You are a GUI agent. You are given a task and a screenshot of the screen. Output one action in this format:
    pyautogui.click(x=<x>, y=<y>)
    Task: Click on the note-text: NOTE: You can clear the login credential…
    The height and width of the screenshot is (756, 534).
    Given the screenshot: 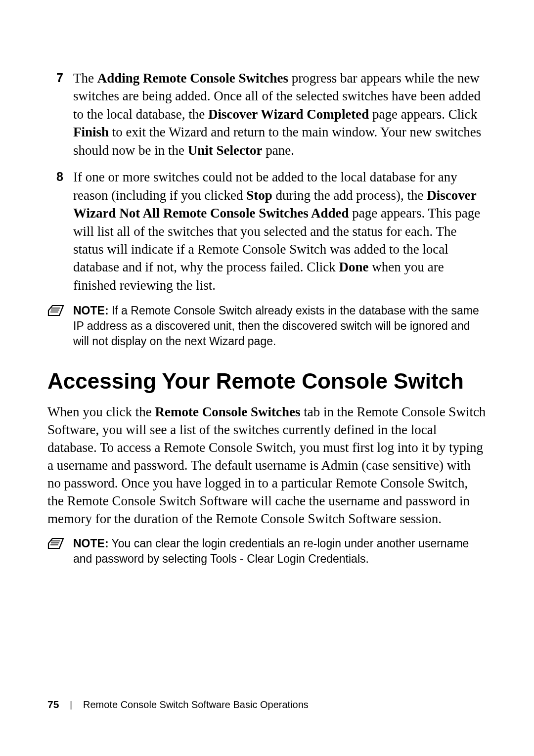 What is the action you would take?
    pyautogui.click(x=280, y=551)
    